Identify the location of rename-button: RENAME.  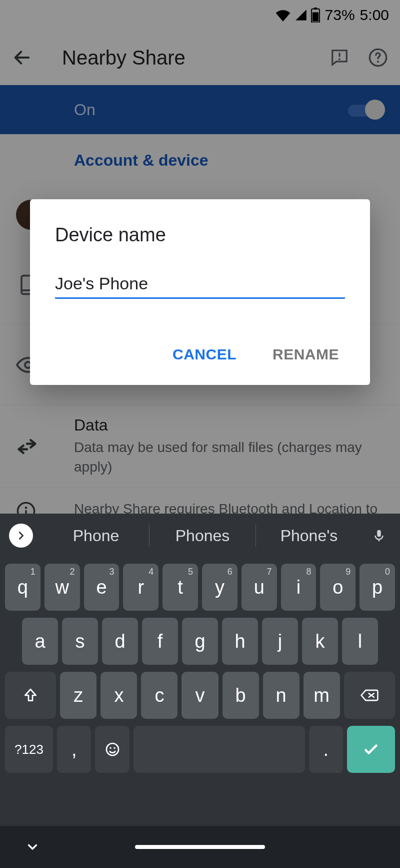
(306, 354).